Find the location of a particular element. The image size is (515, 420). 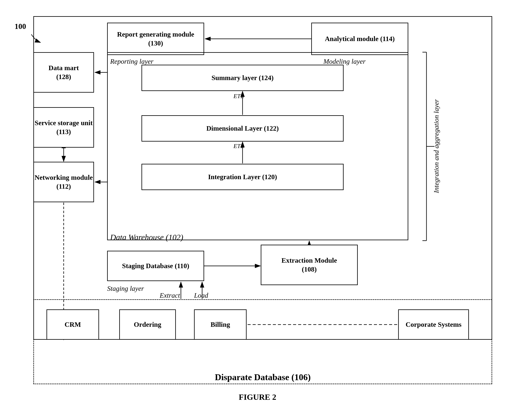

etl-label-1: ETL is located at coordinates (239, 96).